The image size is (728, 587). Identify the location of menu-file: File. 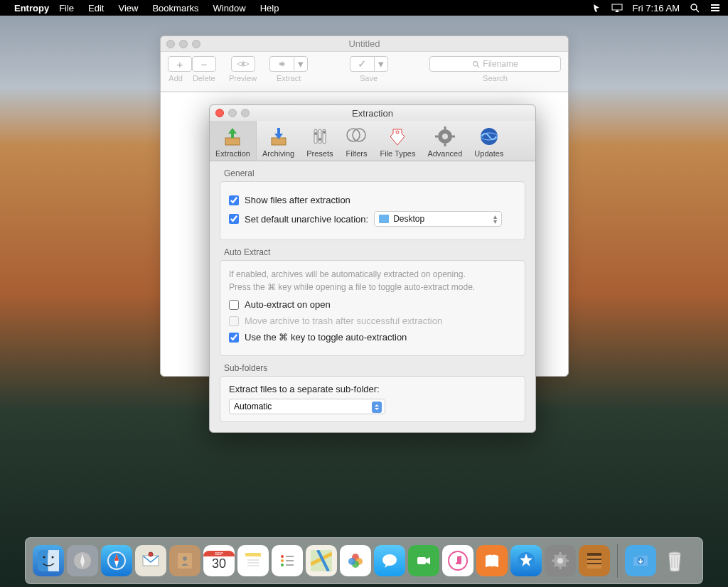
(67, 9).